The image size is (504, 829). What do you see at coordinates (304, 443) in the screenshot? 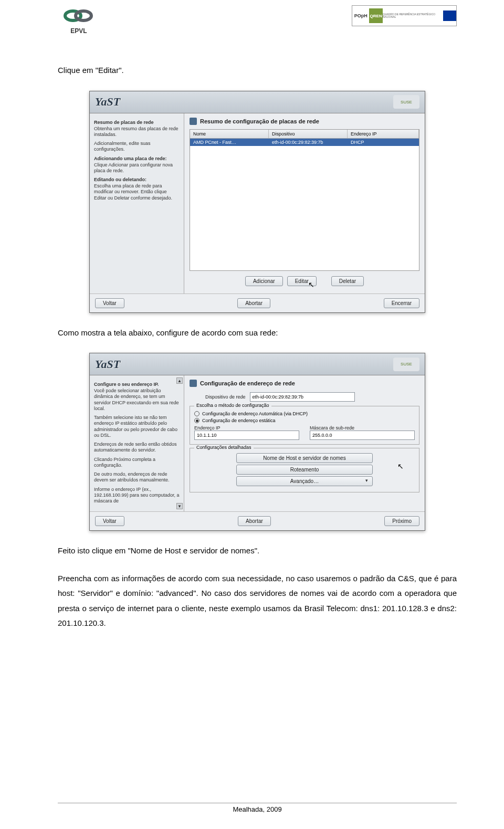
I see `main-panel: Configuração de endereço de rede Disposi…` at bounding box center [304, 443].